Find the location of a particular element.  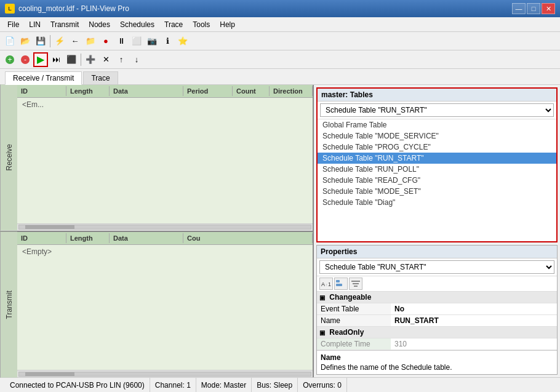

close-button: ✕ is located at coordinates (548, 9).